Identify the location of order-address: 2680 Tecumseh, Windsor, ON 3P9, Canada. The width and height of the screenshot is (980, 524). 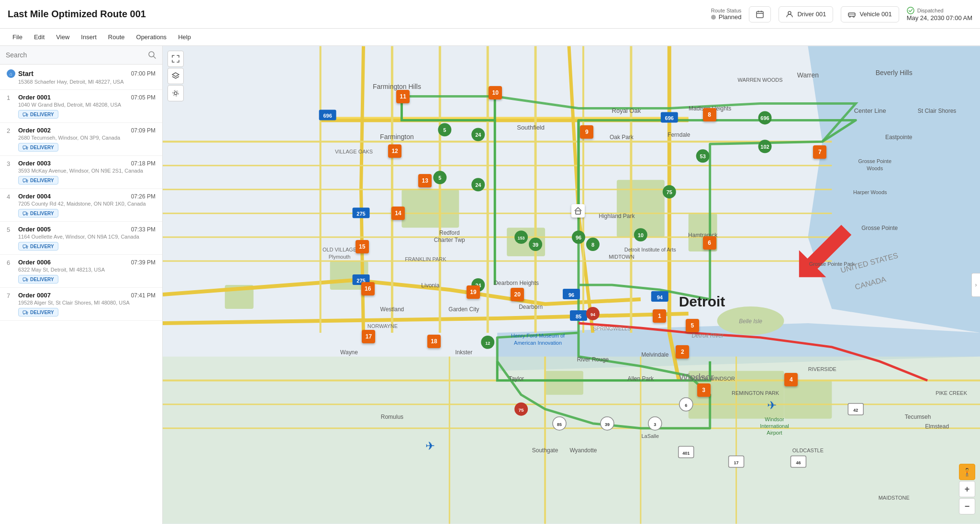
(87, 138).